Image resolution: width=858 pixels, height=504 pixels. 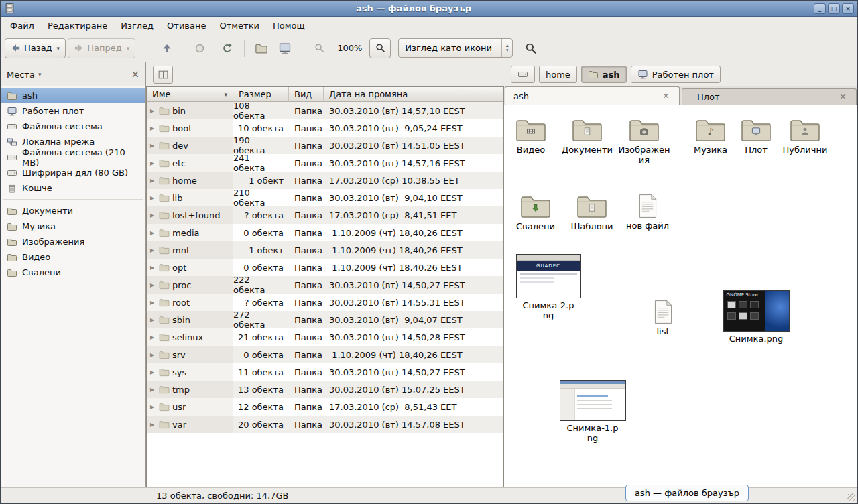 What do you see at coordinates (587, 135) in the screenshot?
I see `icon-item-documents: Документи` at bounding box center [587, 135].